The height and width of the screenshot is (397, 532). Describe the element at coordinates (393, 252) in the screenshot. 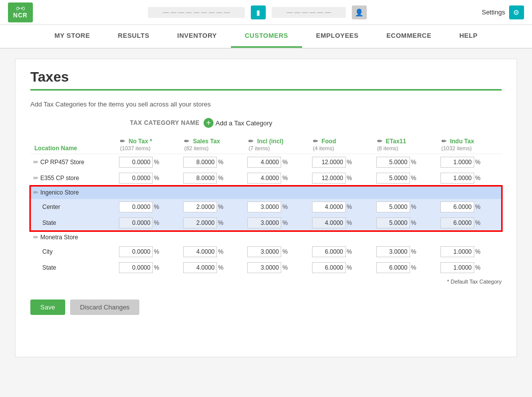

I see `monetra-city-etax11-input` at that location.